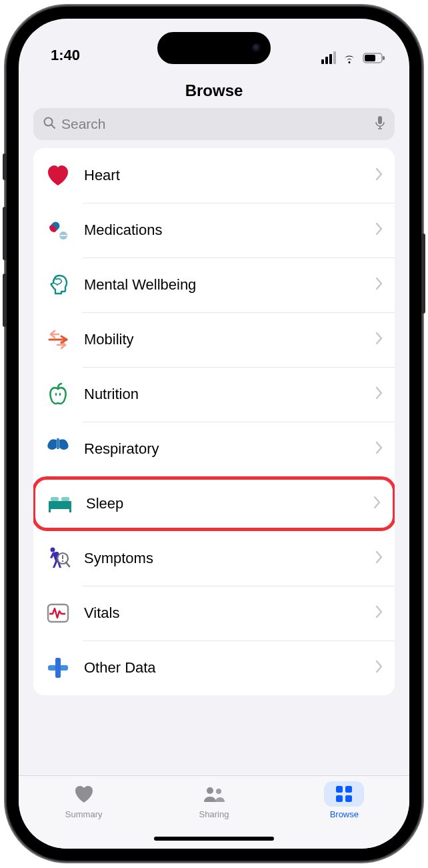  I want to click on respiratory-icon, so click(58, 449).